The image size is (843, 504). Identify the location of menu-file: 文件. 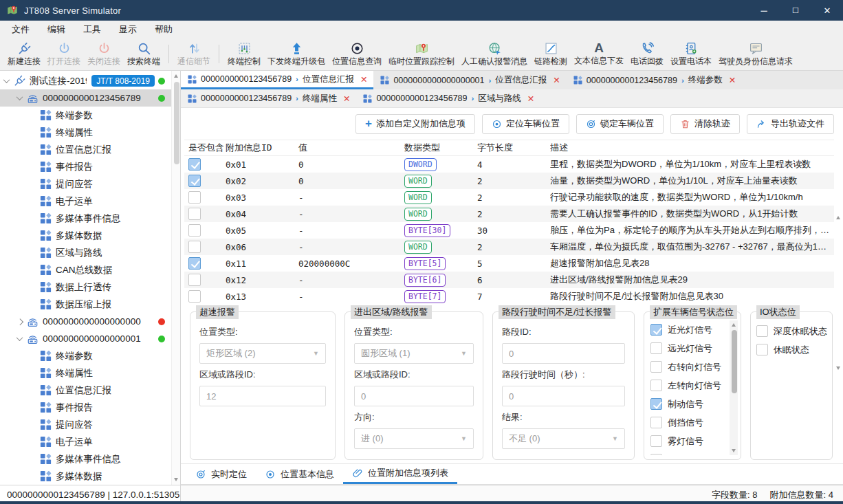
(21, 30).